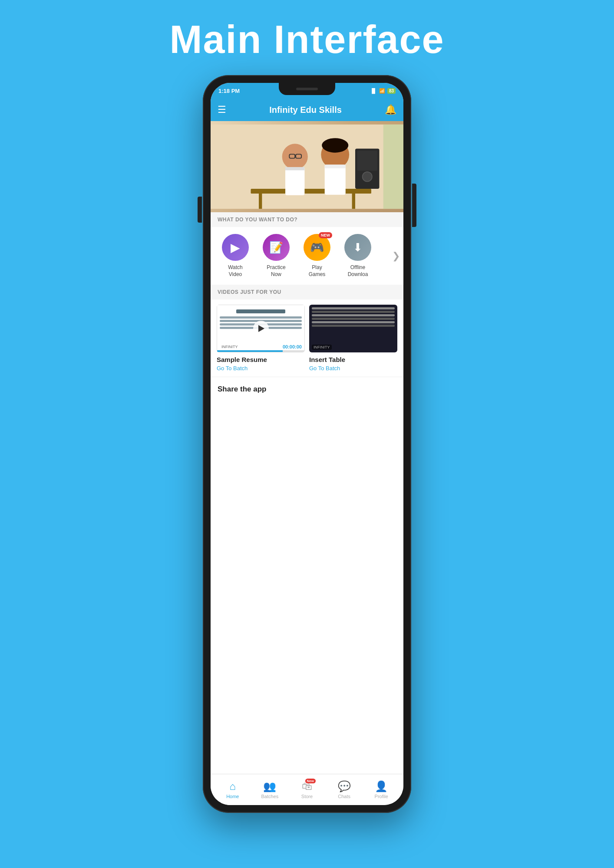  Describe the element at coordinates (307, 91) in the screenshot. I see `status-bar: 1:18 PM ▐▌ 📶 83` at that location.